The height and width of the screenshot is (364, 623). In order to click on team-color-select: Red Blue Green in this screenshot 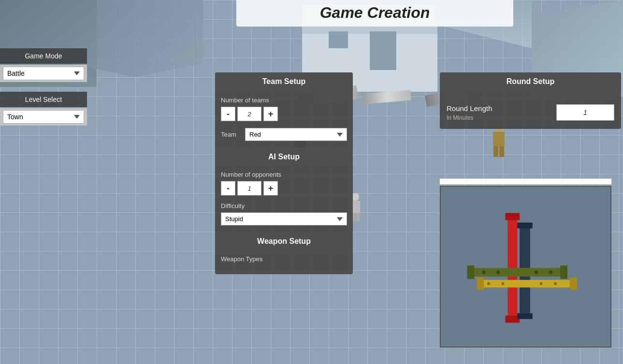, I will do `click(296, 134)`.